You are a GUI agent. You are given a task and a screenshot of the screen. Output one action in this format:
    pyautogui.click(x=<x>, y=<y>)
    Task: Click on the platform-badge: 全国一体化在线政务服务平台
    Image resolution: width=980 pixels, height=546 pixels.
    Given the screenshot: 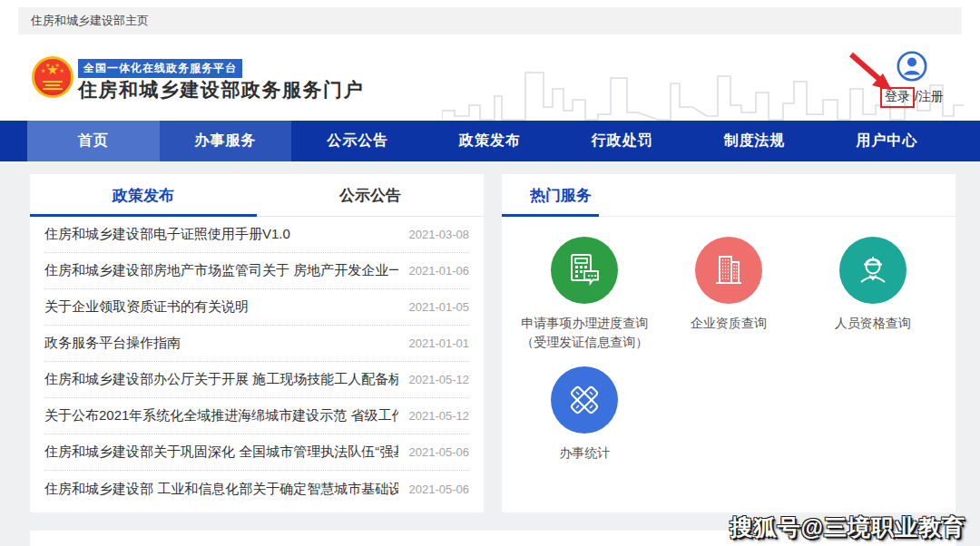 What is the action you would take?
    pyautogui.click(x=160, y=69)
    